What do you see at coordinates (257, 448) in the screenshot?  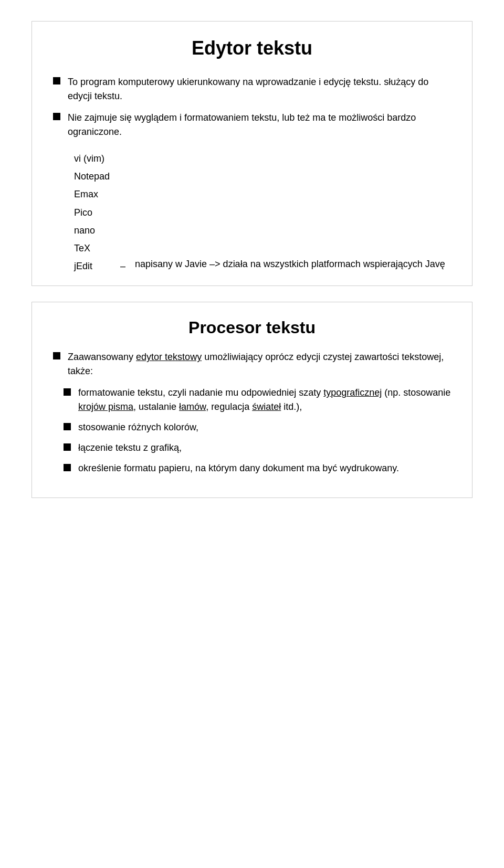 I see `sub-bullet-3: łączenie tekstu z grafiką,` at bounding box center [257, 448].